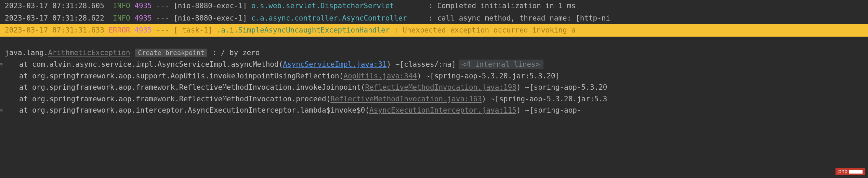 Image resolution: width=868 pixels, height=178 pixels. I want to click on stack-suffix: ) ~[spring-aop-, so click(549, 110).